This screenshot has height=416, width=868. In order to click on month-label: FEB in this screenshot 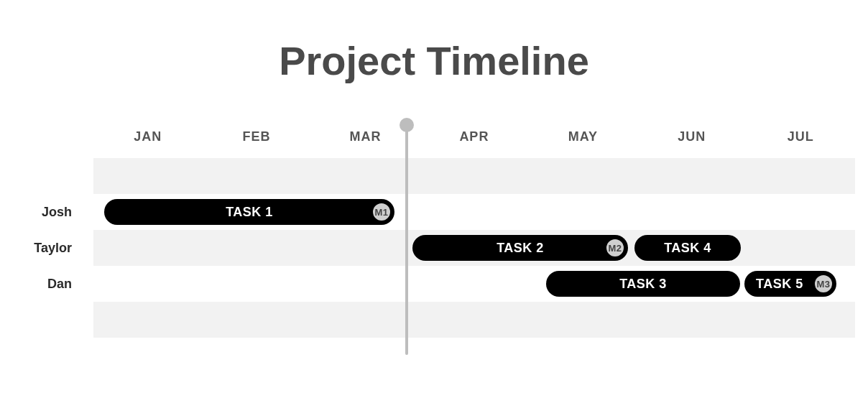, I will do `click(256, 137)`.